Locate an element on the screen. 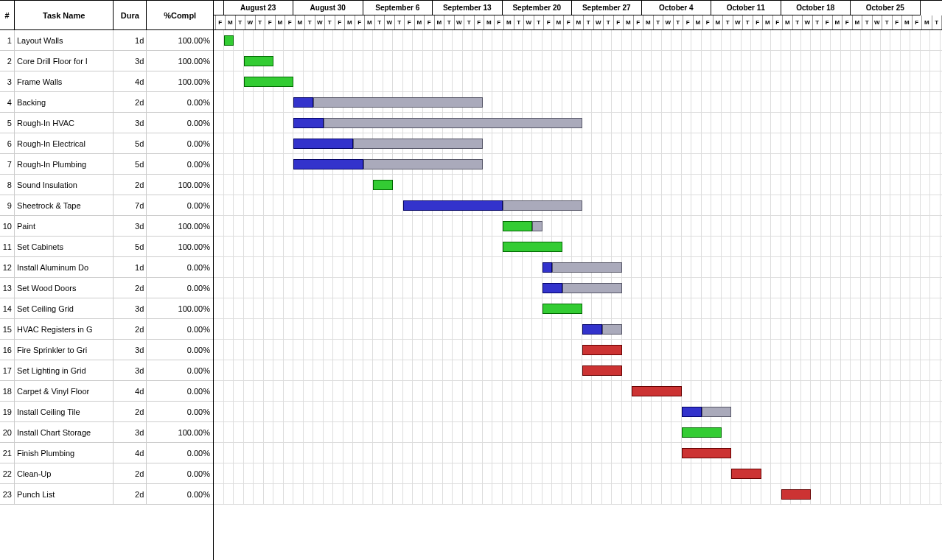  task-duration: 3d is located at coordinates (130, 60).